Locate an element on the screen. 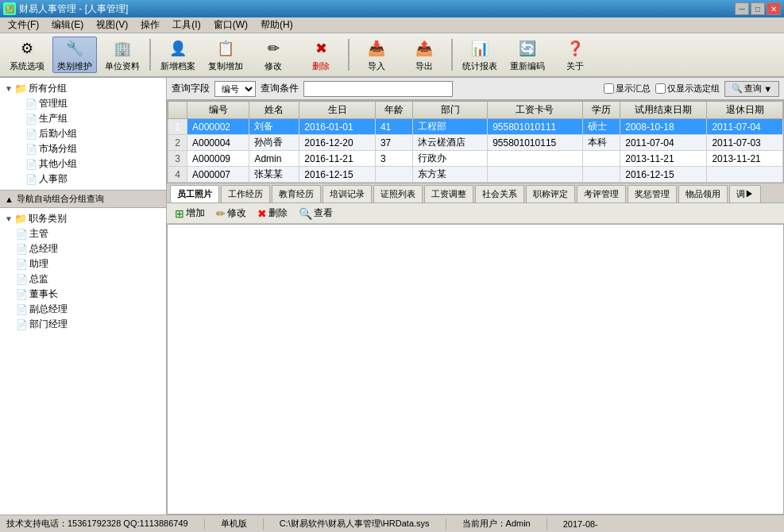 The height and width of the screenshot is (532, 784). status-bar: 技术支持电话：15361792328 QQ:1113886749 单机版 C:\… is located at coordinates (392, 523).